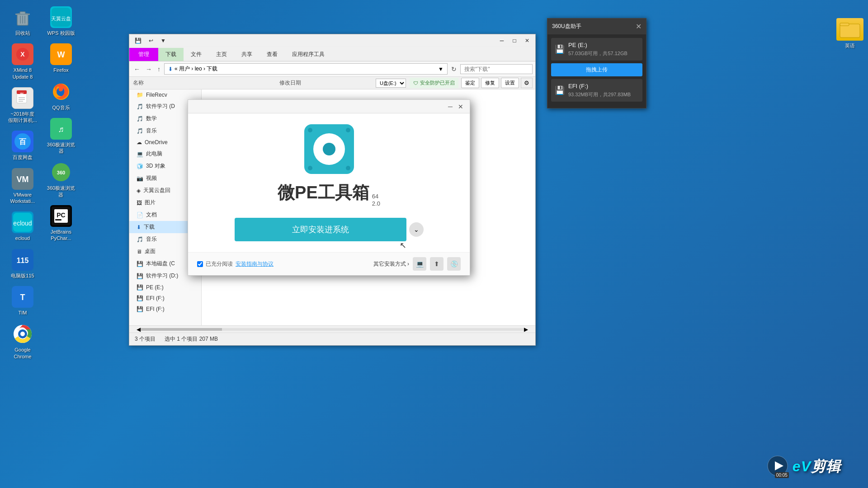 Image resolution: width=868 pixels, height=488 pixels. I want to click on quick-undo-btn: ↩, so click(151, 41).